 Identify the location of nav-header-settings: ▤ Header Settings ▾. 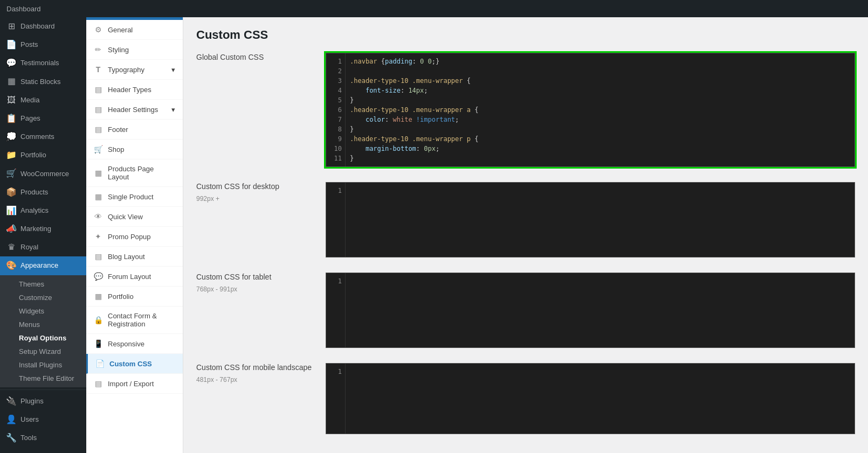
(135, 110).